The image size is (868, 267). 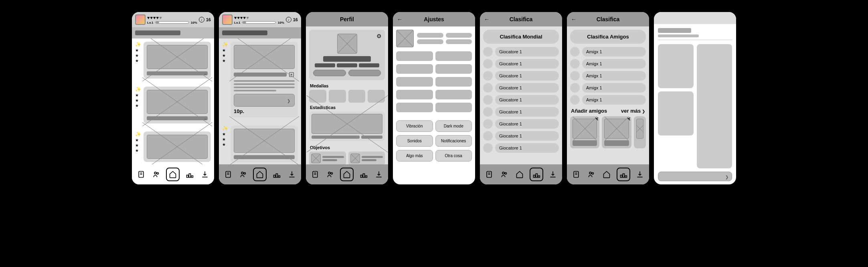 What do you see at coordinates (695, 98) in the screenshot?
I see `screen-generic` at bounding box center [695, 98].